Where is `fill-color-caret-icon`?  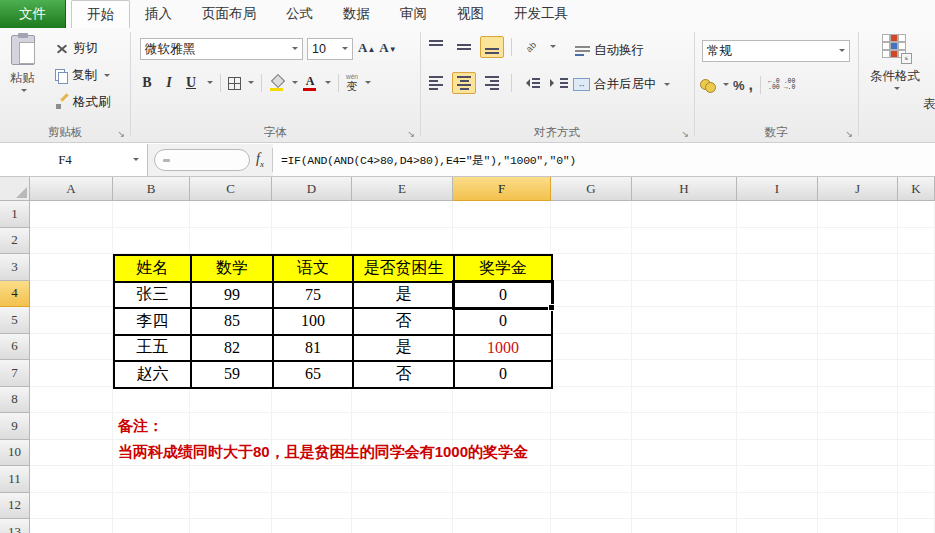
fill-color-caret-icon is located at coordinates (295, 84).